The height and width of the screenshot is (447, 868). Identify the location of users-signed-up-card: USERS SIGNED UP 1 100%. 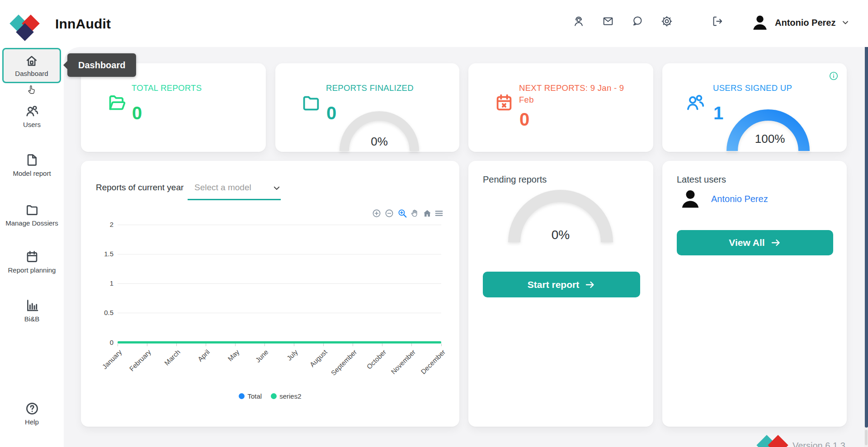
(755, 108).